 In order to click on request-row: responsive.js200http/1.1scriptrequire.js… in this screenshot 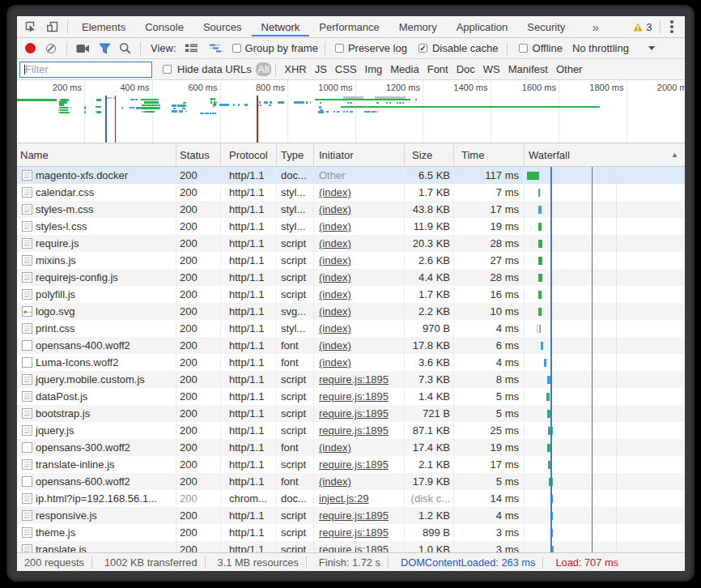, I will do `click(351, 515)`.